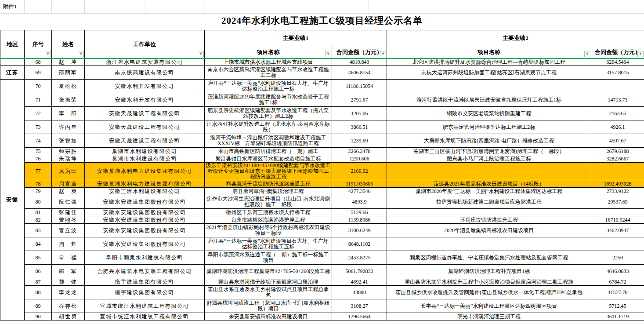 The height and width of the screenshot is (324, 644). What do you see at coordinates (359, 317) in the screenshot?
I see `amount1-cell: 1296.5664` at bounding box center [359, 317].